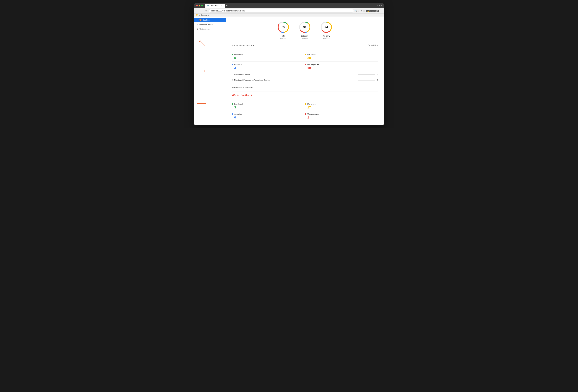 Image resolution: width=578 pixels, height=392 pixels. What do you see at coordinates (356, 11) in the screenshot?
I see `zoom-icon: 🔍` at bounding box center [356, 11].